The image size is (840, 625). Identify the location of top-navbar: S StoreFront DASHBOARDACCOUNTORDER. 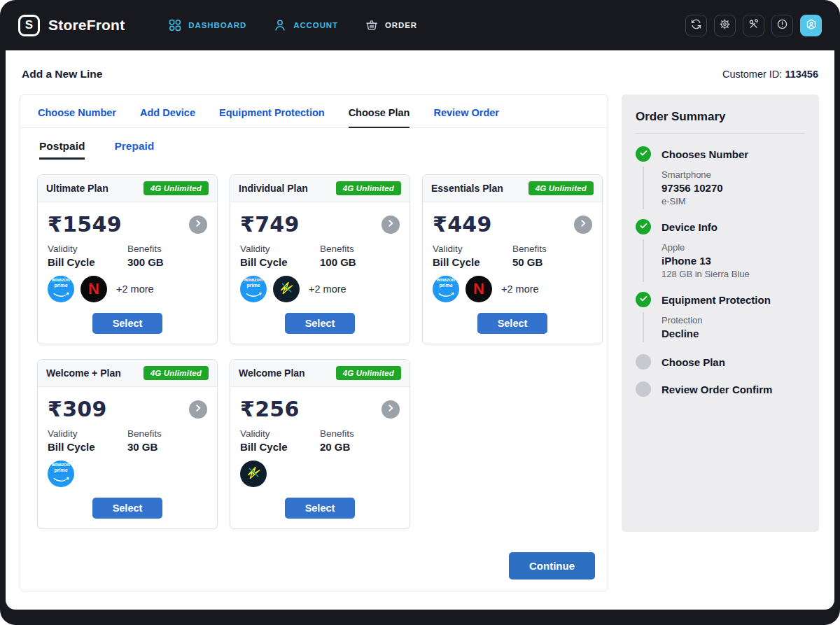
(420, 25).